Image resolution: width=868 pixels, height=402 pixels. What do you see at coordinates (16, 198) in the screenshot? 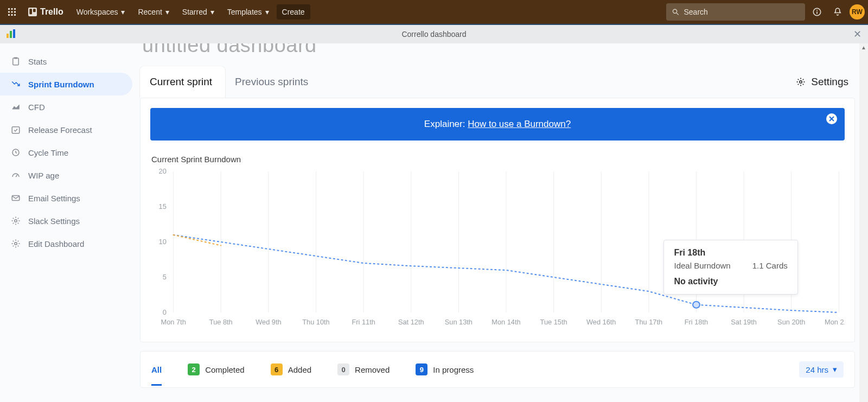
I see `mail-icon` at bounding box center [16, 198].